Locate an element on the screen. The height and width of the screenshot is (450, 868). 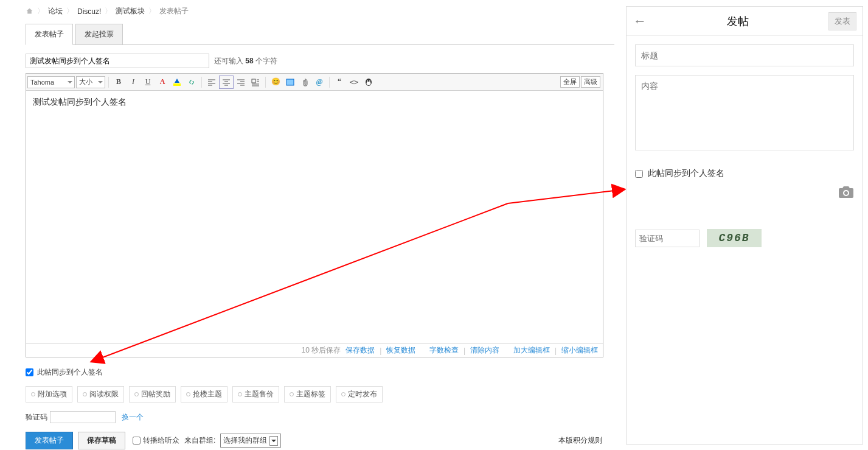
clear-content-link: 清除内容 is located at coordinates (485, 351).